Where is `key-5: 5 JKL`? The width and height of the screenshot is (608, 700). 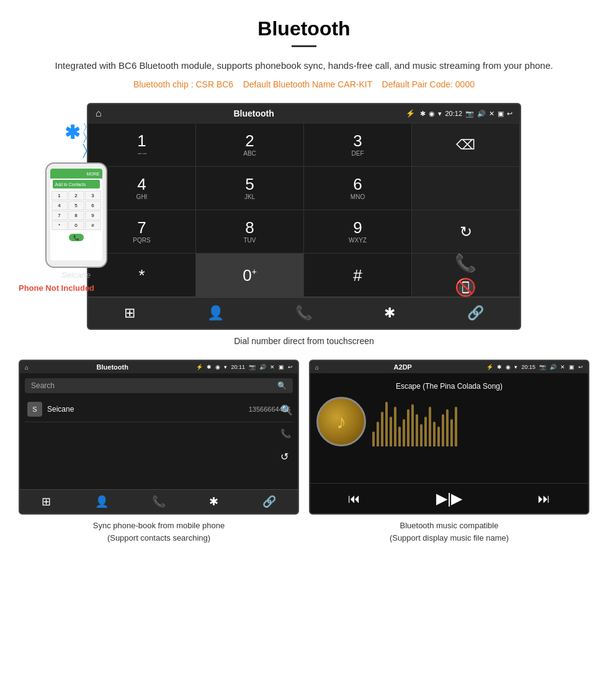 key-5: 5 JKL is located at coordinates (250, 188).